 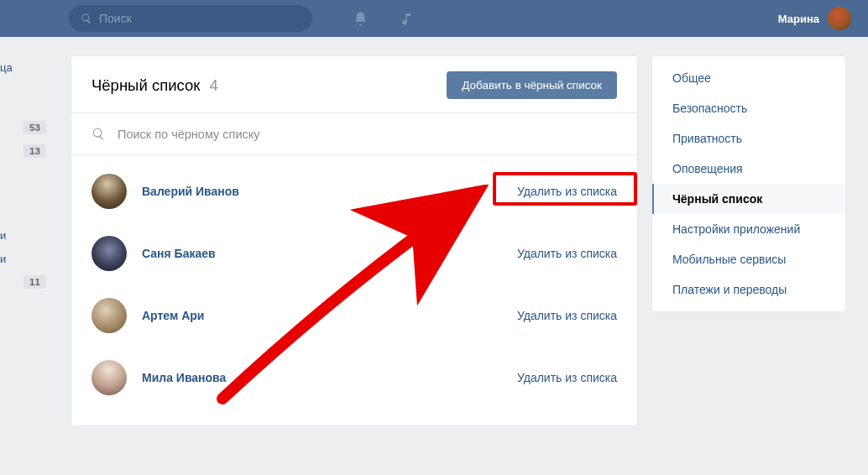 I want to click on blacklist-count: 4, so click(x=213, y=86).